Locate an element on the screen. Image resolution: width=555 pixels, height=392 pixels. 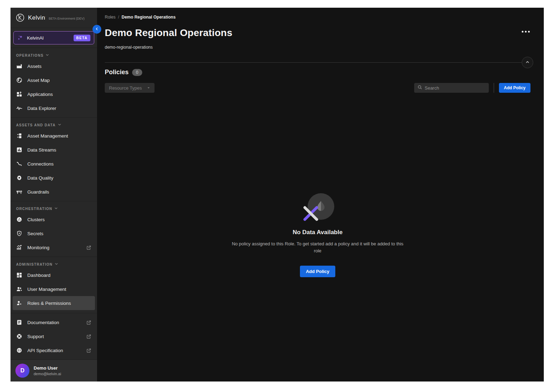
nav-item-label: User Management is located at coordinates (47, 289).